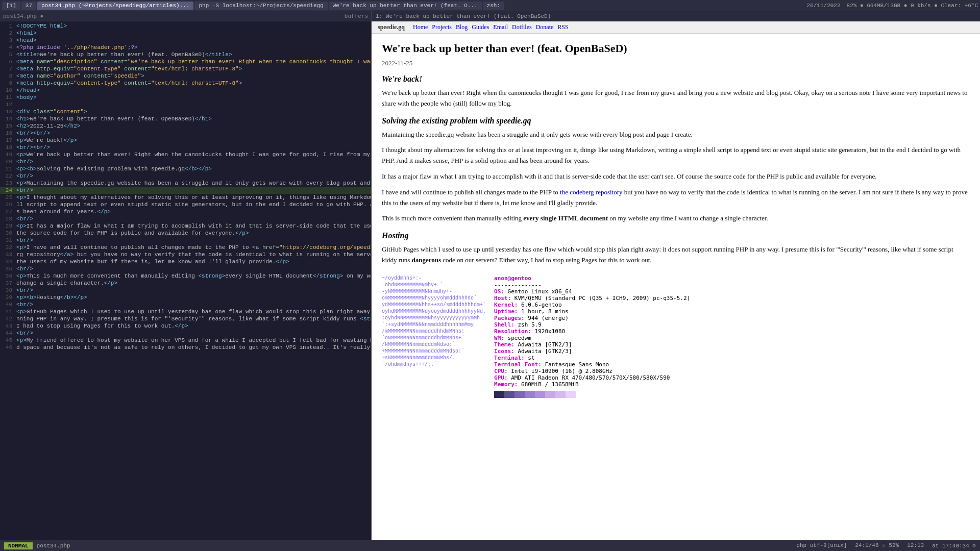 The width and height of the screenshot is (980, 551). I want to click on section-para-7: GitHub Pages which I used to use up unti…, so click(676, 255).